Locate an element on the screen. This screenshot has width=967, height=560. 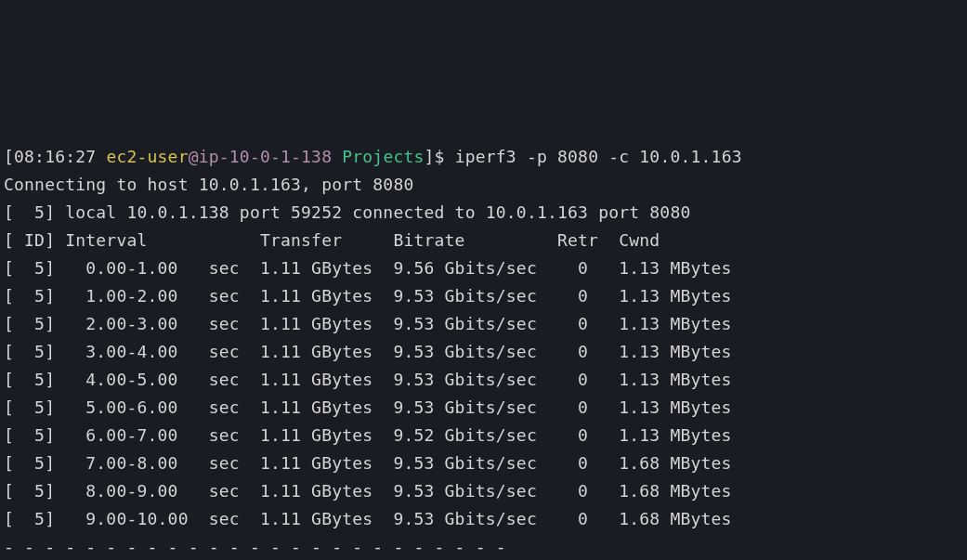
interval-row: [ 5] 2.00-3.00 sec 1.11 GBytes 9.53 Gbit… is located at coordinates (483, 324).